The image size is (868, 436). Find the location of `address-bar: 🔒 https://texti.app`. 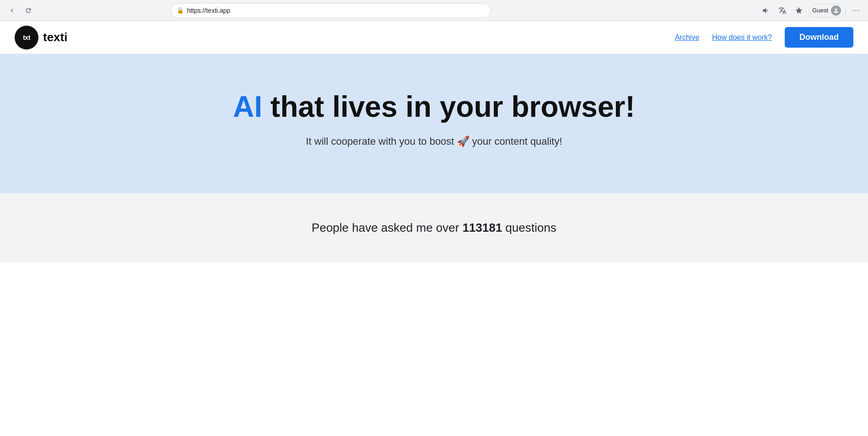

address-bar: 🔒 https://texti.app is located at coordinates (331, 11).